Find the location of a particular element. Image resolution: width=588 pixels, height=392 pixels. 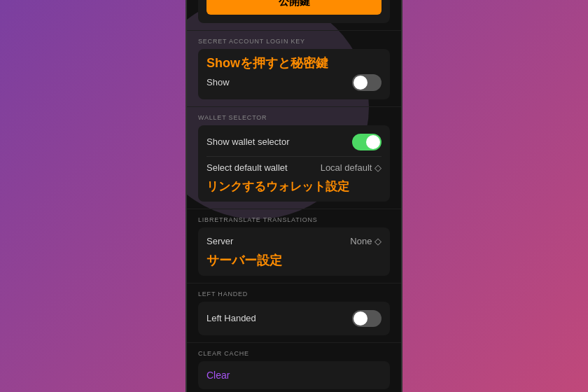

toggle-knob is located at coordinates (360, 83).